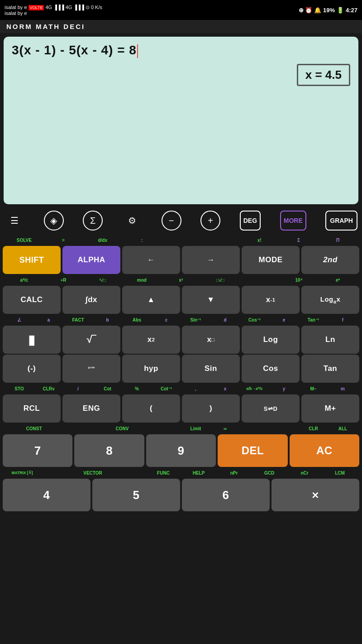 This screenshot has height=644, width=362. I want to click on sublabel-x3: x³, so click(181, 280).